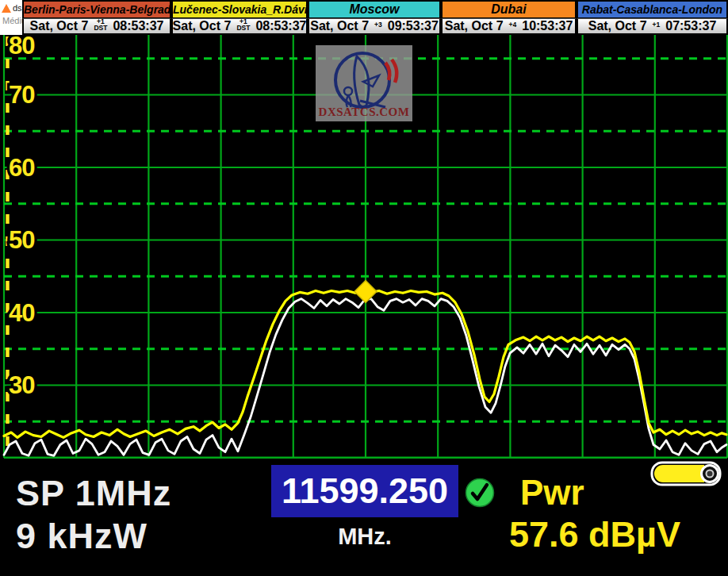  I want to click on clock-time: 07:53:37, so click(691, 26).